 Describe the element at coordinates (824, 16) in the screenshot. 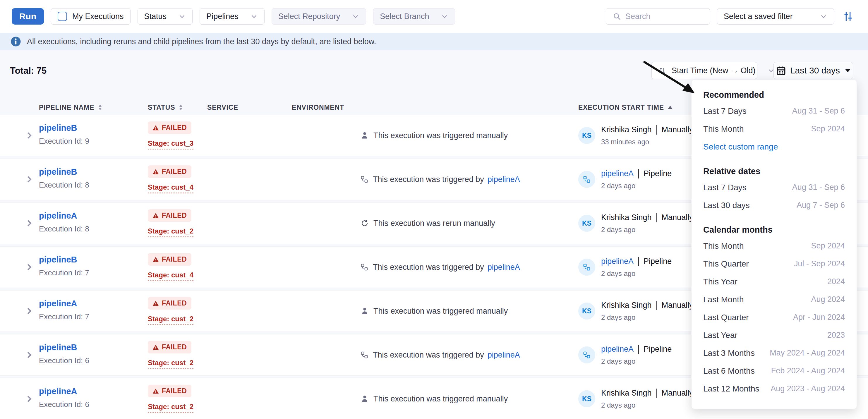

I see `chevron-down-icon` at that location.